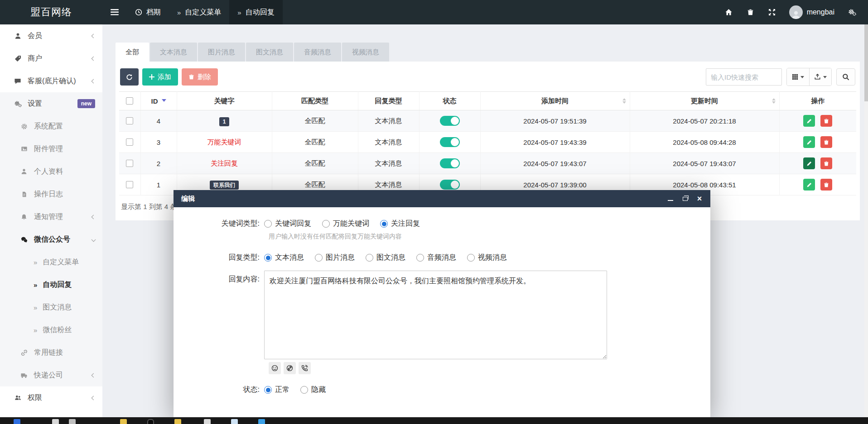  What do you see at coordinates (346, 224) in the screenshot?
I see `radio-universal-keyword: 万能关键词` at bounding box center [346, 224].